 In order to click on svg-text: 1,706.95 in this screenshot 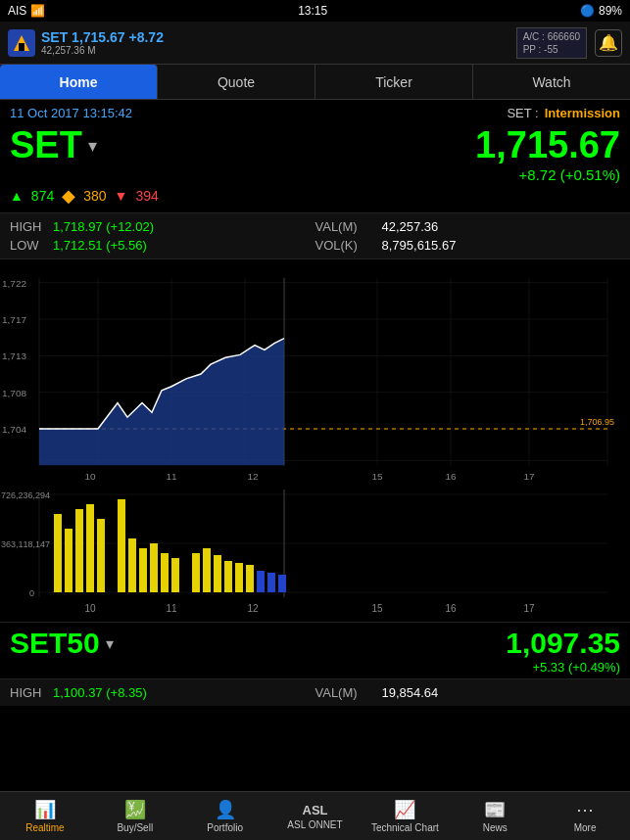, I will do `click(598, 422)`.